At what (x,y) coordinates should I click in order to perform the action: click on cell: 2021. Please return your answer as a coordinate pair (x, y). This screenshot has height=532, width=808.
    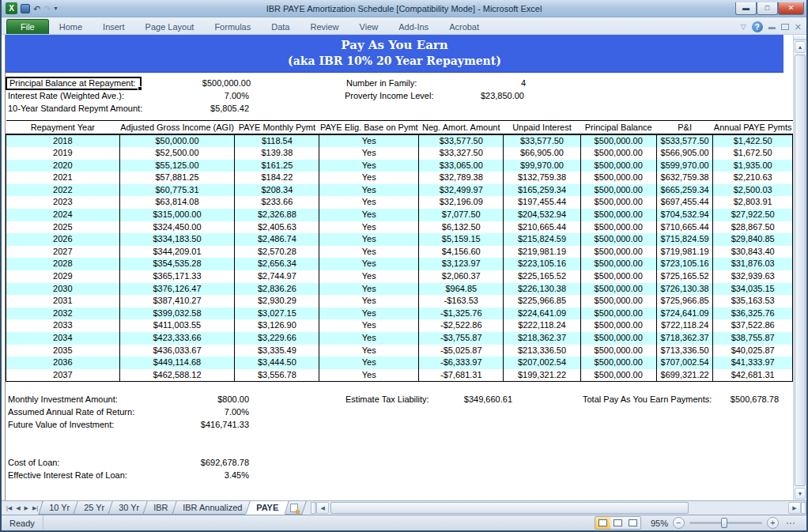
    Looking at the image, I should click on (63, 178).